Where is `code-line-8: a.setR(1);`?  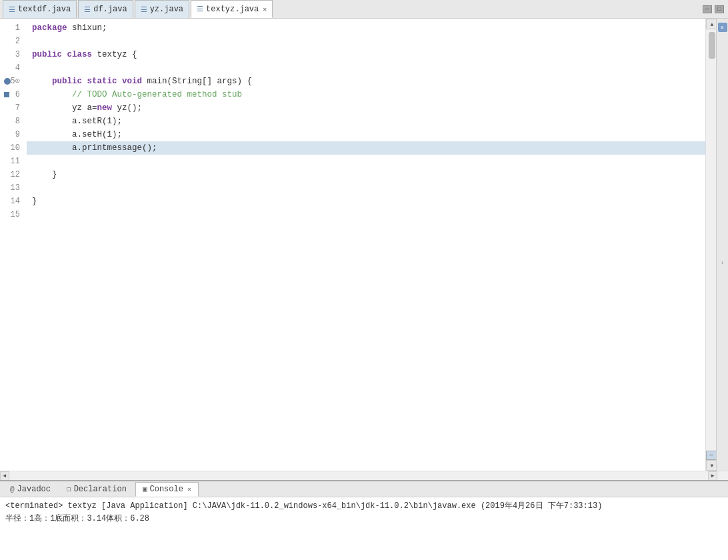 code-line-8: a.setR(1); is located at coordinates (366, 121).